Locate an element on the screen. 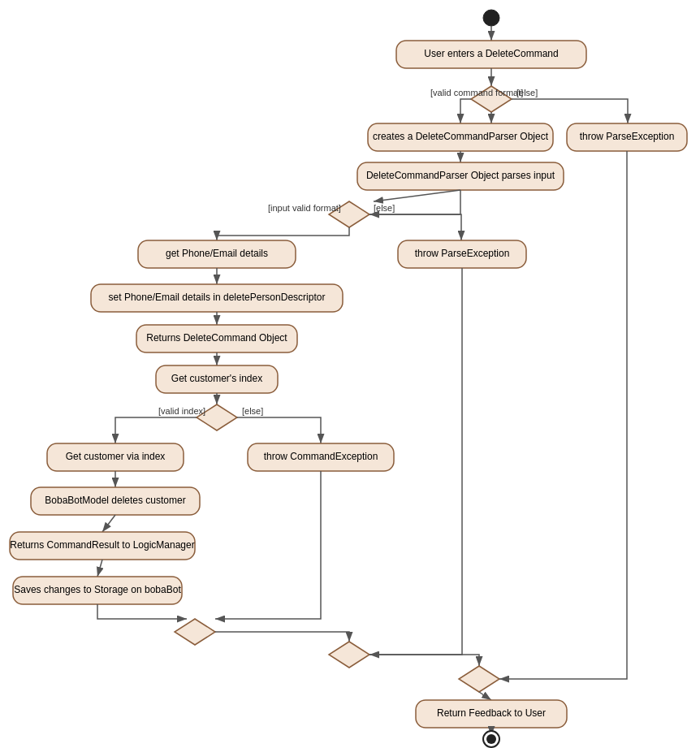 This screenshot has width=700, height=748. get-phone-email-label: get Phone/Email details is located at coordinates (217, 253).